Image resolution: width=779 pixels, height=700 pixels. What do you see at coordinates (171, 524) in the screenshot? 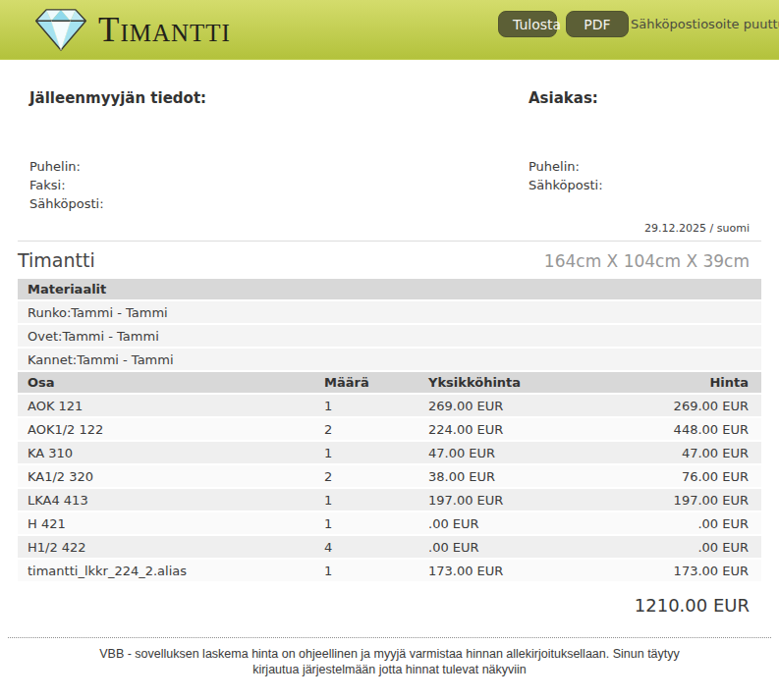
I see `cell-osa: H 421` at bounding box center [171, 524].